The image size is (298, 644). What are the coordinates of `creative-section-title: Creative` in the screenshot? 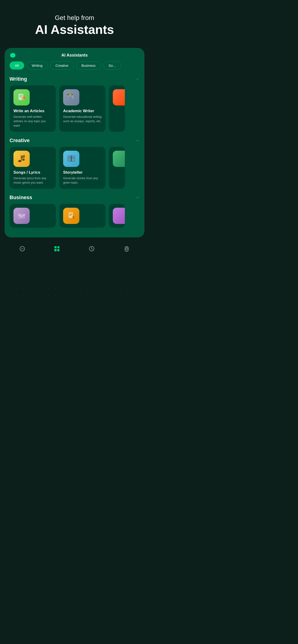 It's located at (20, 140).